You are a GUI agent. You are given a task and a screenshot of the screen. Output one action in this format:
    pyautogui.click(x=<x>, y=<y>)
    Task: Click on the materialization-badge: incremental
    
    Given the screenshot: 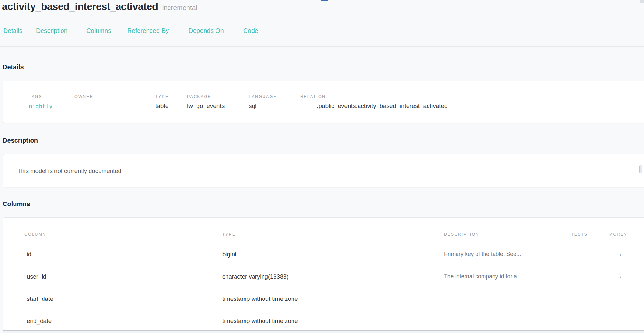 What is the action you would take?
    pyautogui.click(x=180, y=8)
    